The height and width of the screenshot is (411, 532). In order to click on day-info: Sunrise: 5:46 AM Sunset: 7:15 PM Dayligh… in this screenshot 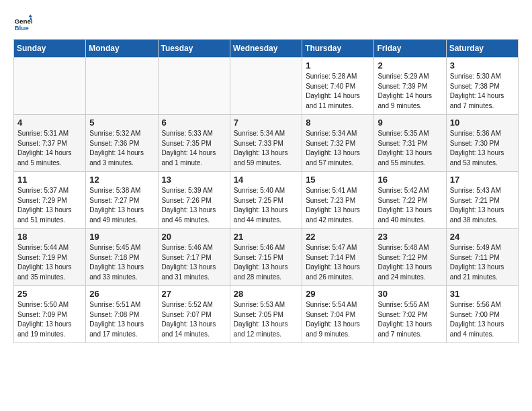, I will do `click(266, 263)`.